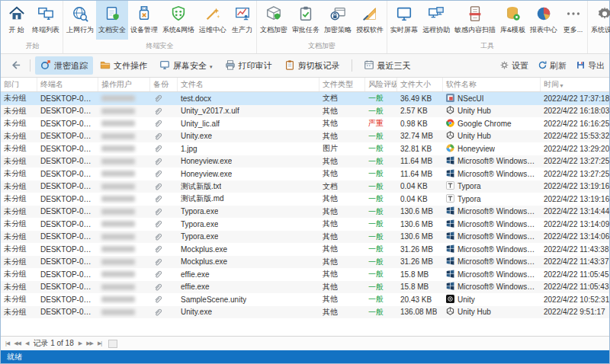 This screenshot has width=610, height=364. I want to click on cell-dept: 未分组, so click(19, 137).